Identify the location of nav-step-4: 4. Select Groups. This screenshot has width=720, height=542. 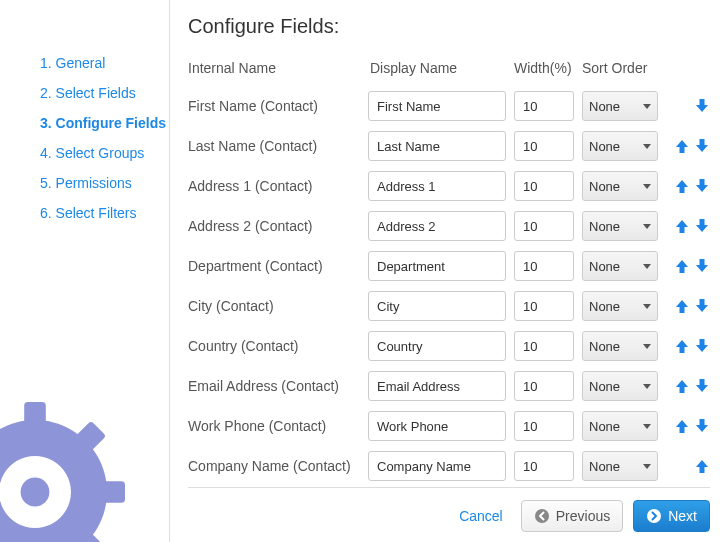
(104, 153).